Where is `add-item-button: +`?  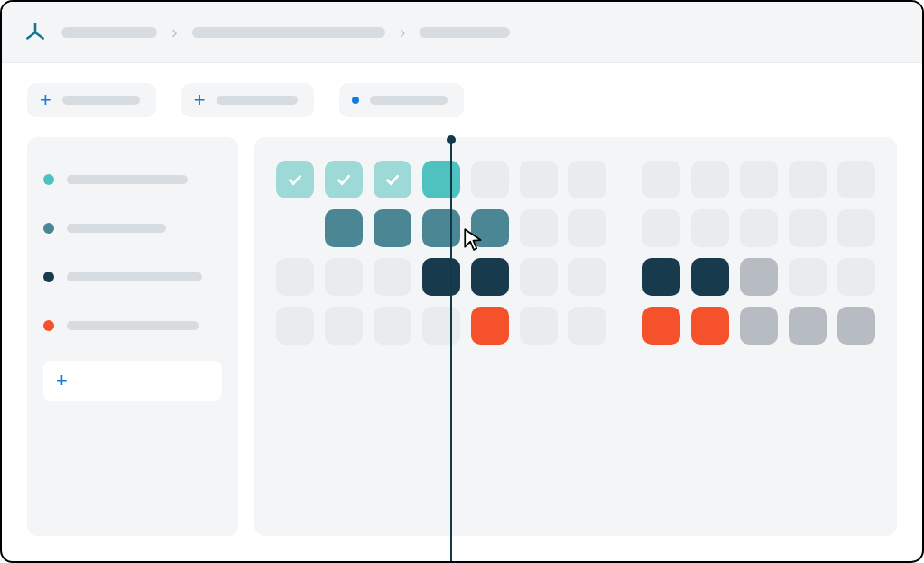 add-item-button: + is located at coordinates (133, 381).